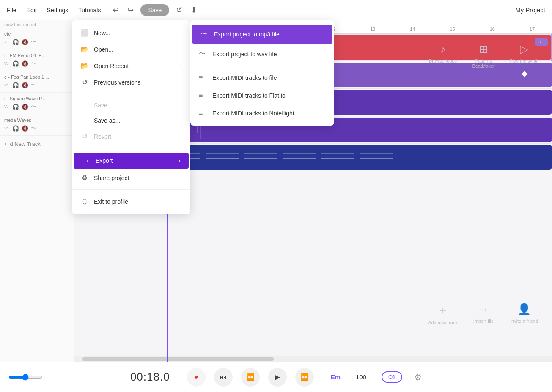 This screenshot has height=392, width=552. Describe the element at coordinates (131, 161) in the screenshot. I see `menu-export: → Export ›` at that location.